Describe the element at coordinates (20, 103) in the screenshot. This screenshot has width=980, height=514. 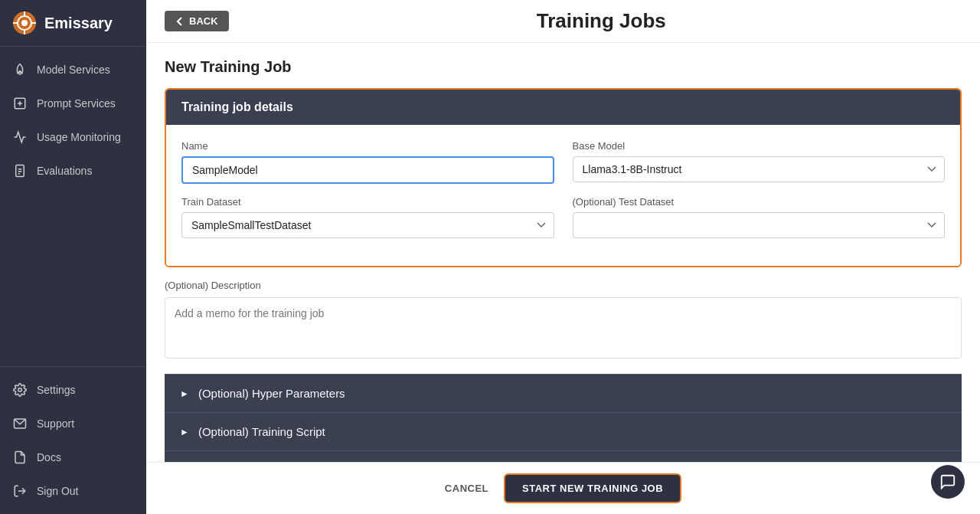
I see `plus-box-icon` at that location.